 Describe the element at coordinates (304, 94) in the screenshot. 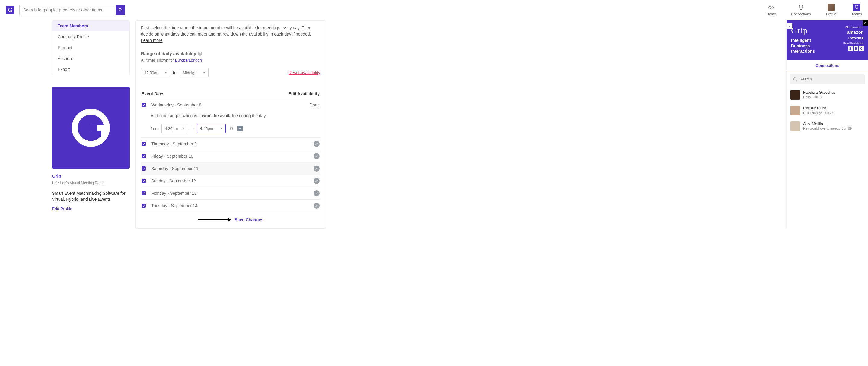

I see `col-edit-avail: Edit Availability` at that location.